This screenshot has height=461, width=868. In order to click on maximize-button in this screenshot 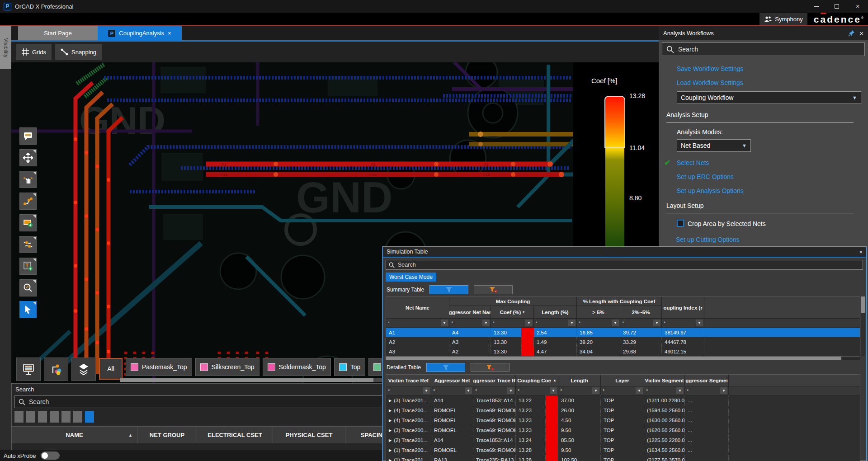, I will do `click(837, 6)`.